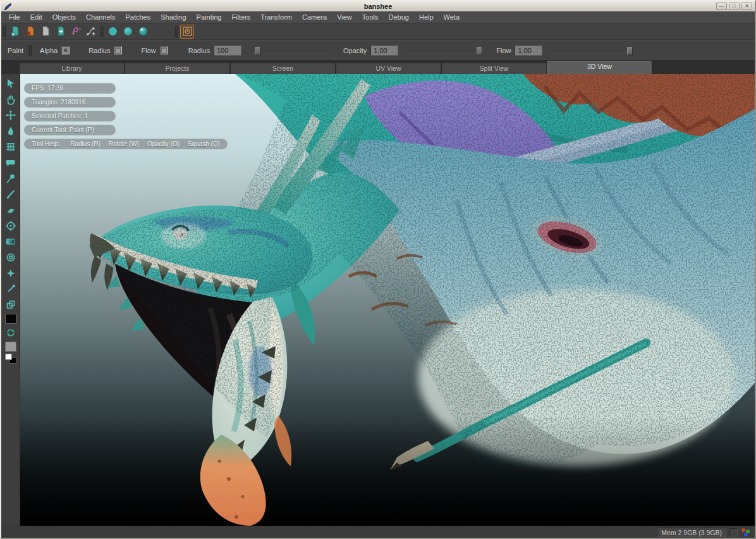 This screenshot has width=756, height=539. Describe the element at coordinates (228, 51) in the screenshot. I see `radius-input` at that location.